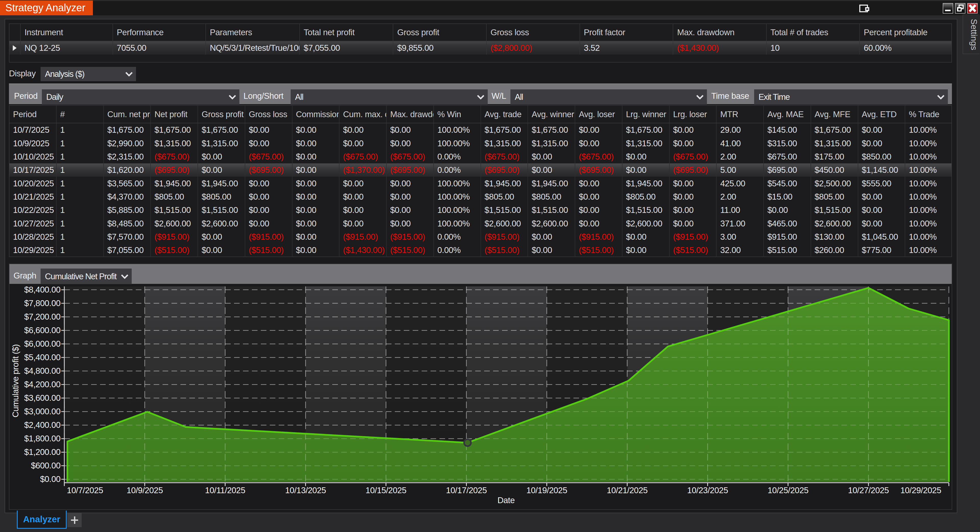 Image resolution: width=980 pixels, height=532 pixels. Describe the element at coordinates (547, 490) in the screenshot. I see `svg-text: 10/19/2025` at that location.